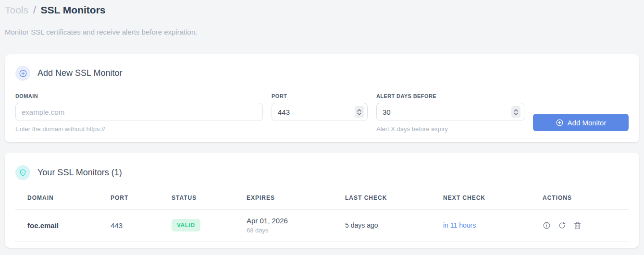 This screenshot has width=644, height=255. What do you see at coordinates (63, 200) in the screenshot?
I see `col-header-domain: DOMAIN` at bounding box center [63, 200].